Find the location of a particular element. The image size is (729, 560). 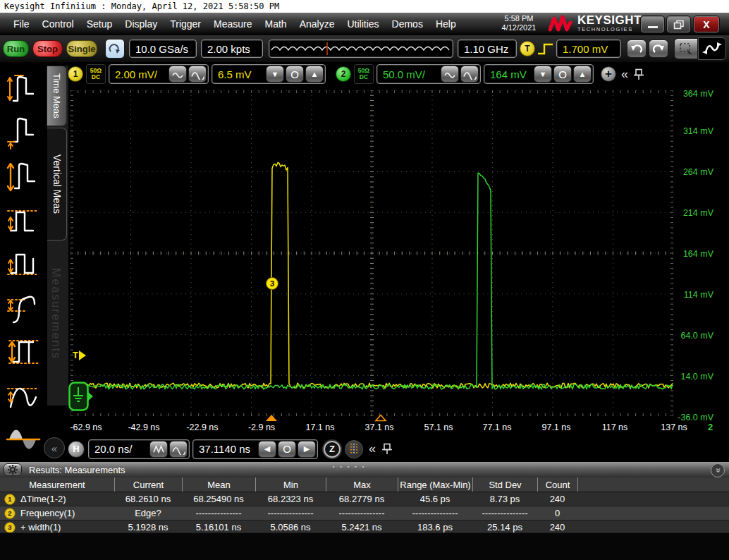

tab-time-meas: Time Meas is located at coordinates (56, 96).